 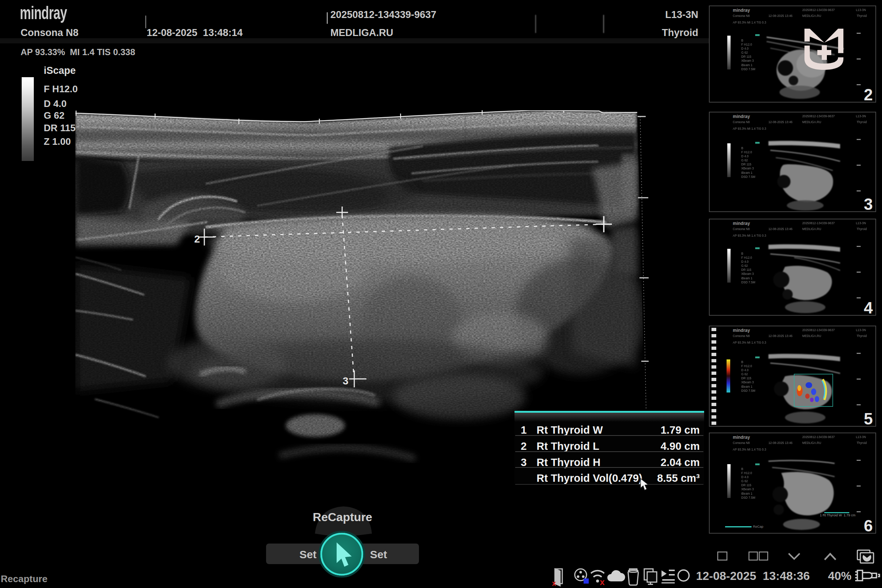 What do you see at coordinates (343, 517) in the screenshot?
I see `svg-text: ReCapture` at bounding box center [343, 517].